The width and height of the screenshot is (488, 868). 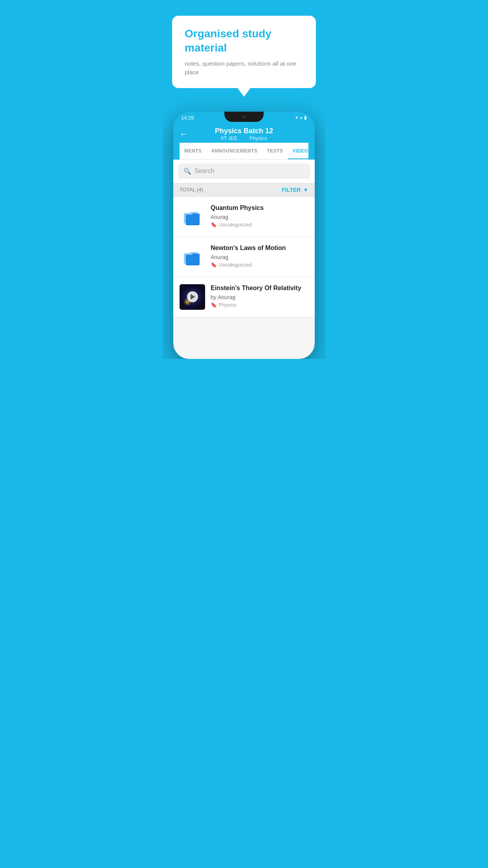 I want to click on search-placeholder: Search, so click(x=204, y=171).